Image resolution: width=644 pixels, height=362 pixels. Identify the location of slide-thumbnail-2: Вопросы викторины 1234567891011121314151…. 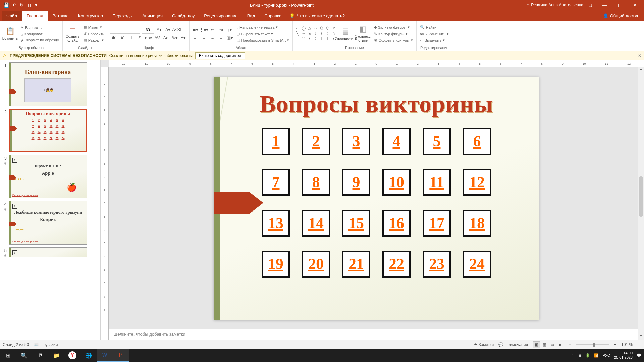
(48, 130).